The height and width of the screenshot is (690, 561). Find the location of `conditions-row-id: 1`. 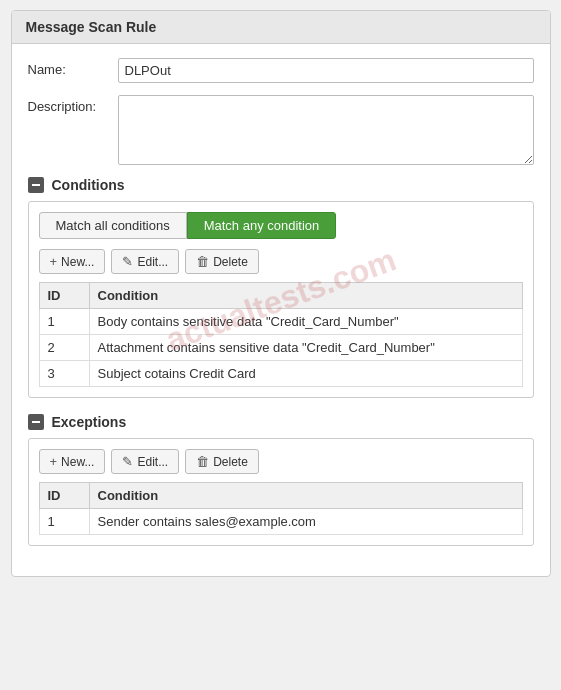

conditions-row-id: 1 is located at coordinates (64, 322).